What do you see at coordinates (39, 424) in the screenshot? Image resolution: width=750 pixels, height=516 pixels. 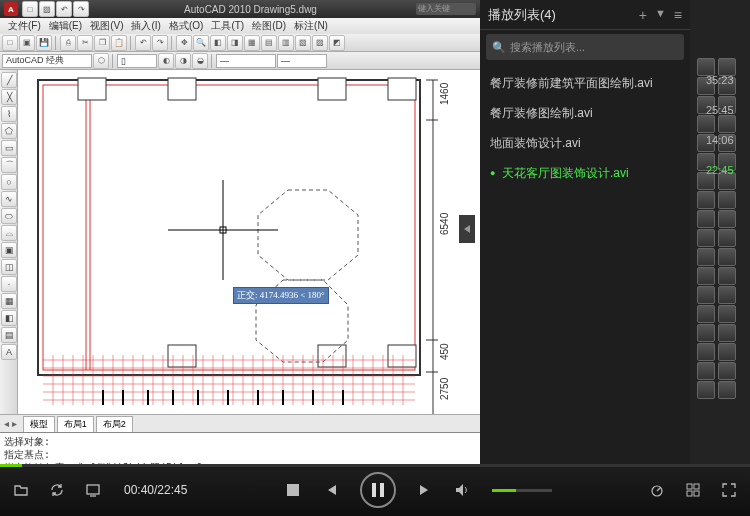 I see `tab-model: 模型` at bounding box center [39, 424].